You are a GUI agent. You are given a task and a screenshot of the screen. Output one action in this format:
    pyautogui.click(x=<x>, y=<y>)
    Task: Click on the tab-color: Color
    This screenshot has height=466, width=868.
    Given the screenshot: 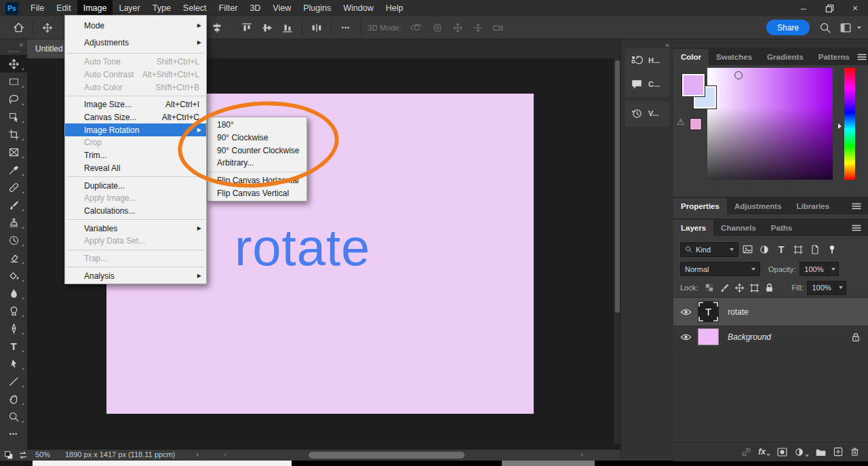 What is the action you would take?
    pyautogui.click(x=691, y=57)
    